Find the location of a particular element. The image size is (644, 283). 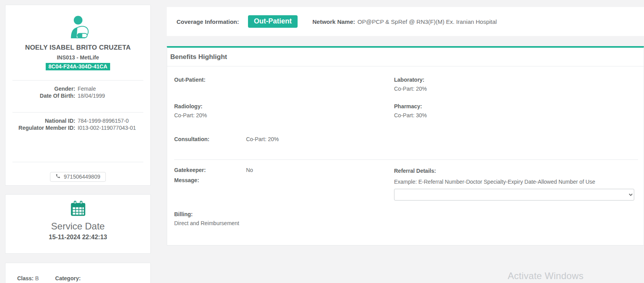

benefits-highlight-title: Benefits Highlight is located at coordinates (405, 57).